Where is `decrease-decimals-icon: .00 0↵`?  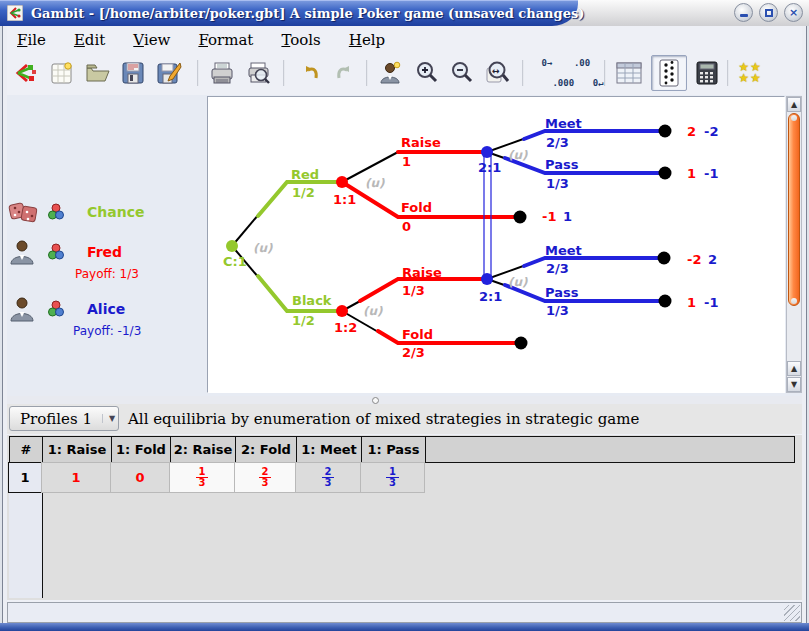
decrease-decimals-icon: .00 0↵ is located at coordinates (582, 73).